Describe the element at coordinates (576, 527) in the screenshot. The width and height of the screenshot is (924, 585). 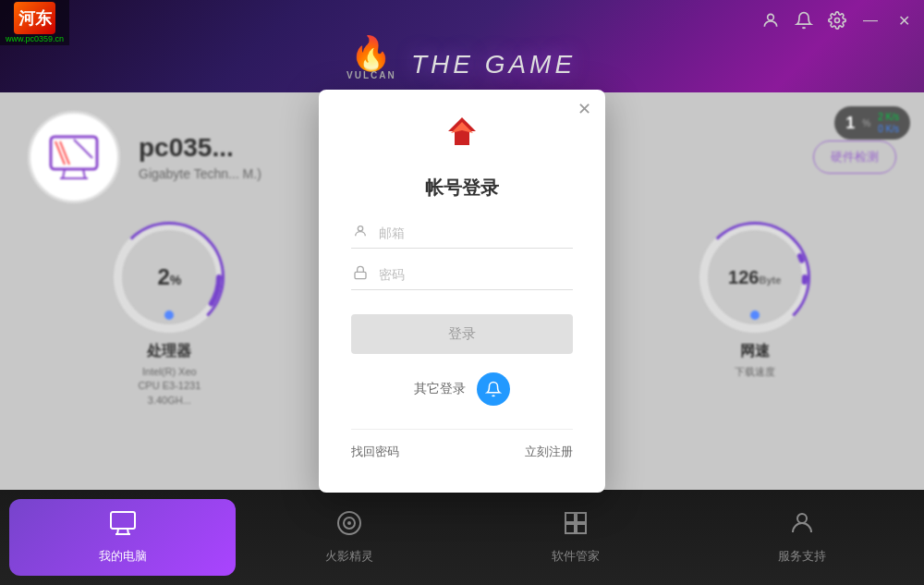
I see `software-icon` at that location.